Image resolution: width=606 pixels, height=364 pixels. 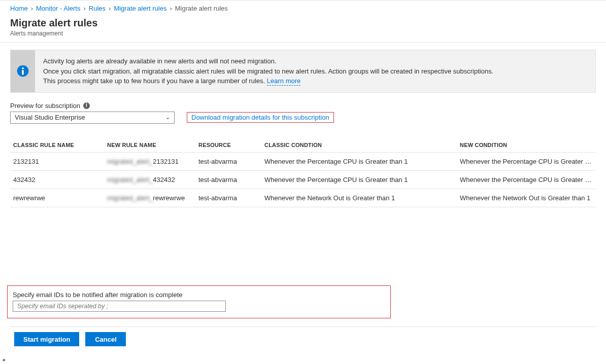 What do you see at coordinates (303, 43) in the screenshot?
I see `header-divider` at bounding box center [303, 43].